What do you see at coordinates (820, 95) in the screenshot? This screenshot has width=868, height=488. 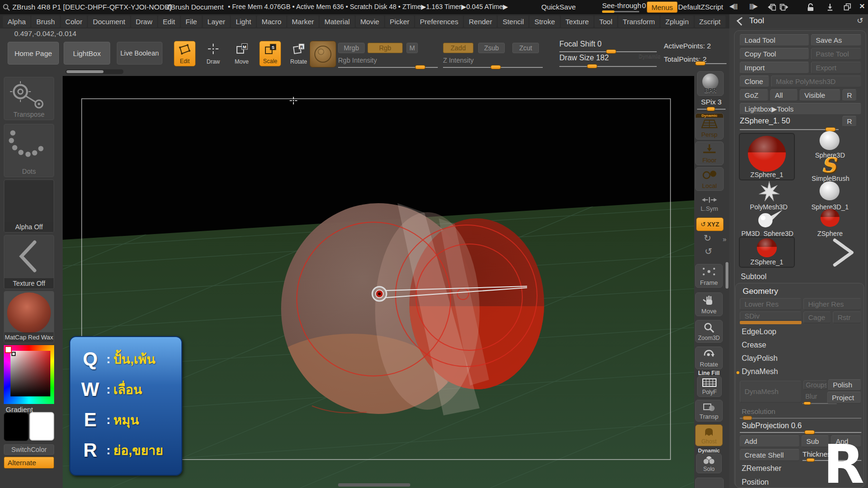 I see `visible-button: Visible` at bounding box center [820, 95].